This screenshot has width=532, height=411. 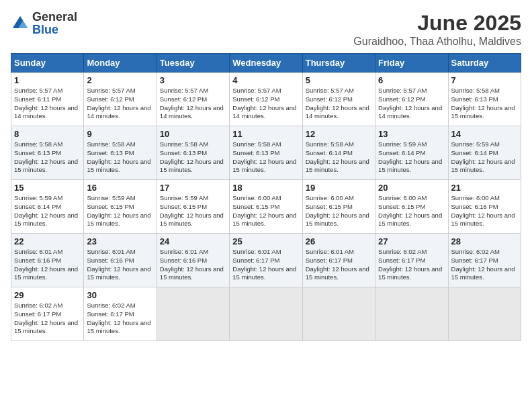 I want to click on th-friday: Friday, so click(x=412, y=63).